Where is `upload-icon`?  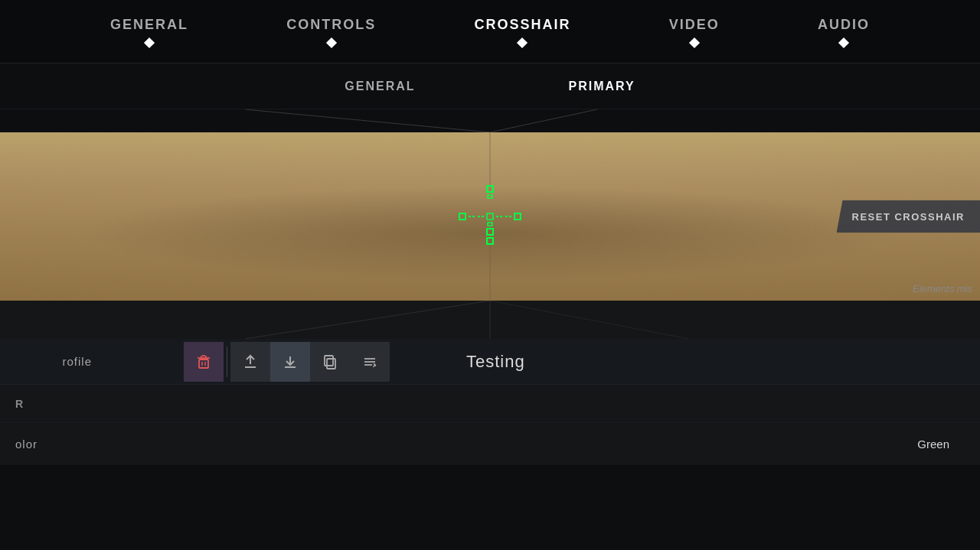 upload-icon is located at coordinates (250, 362).